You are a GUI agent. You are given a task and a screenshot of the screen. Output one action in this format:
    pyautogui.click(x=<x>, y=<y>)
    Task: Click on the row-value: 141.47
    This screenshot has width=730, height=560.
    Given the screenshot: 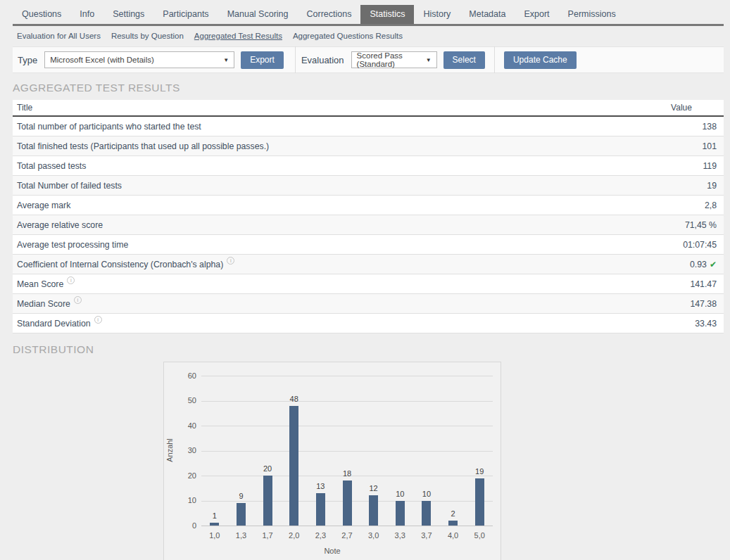 What is the action you would take?
    pyautogui.click(x=681, y=284)
    